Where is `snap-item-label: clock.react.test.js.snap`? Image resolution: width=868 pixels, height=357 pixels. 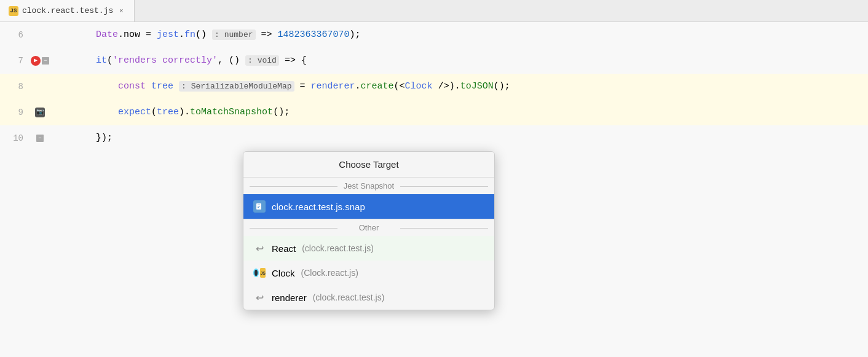
snap-item-label: clock.react.test.js.snap is located at coordinates (318, 206).